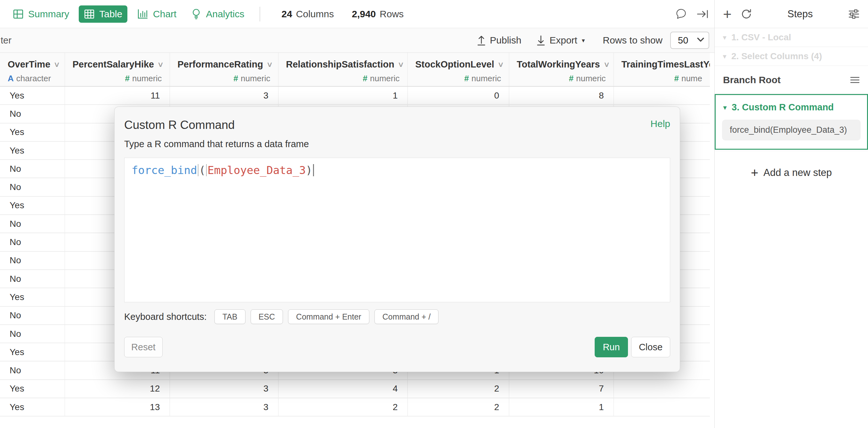 The width and height of the screenshot is (868, 428). Describe the element at coordinates (225, 14) in the screenshot. I see `tab-label: Analytics` at that location.